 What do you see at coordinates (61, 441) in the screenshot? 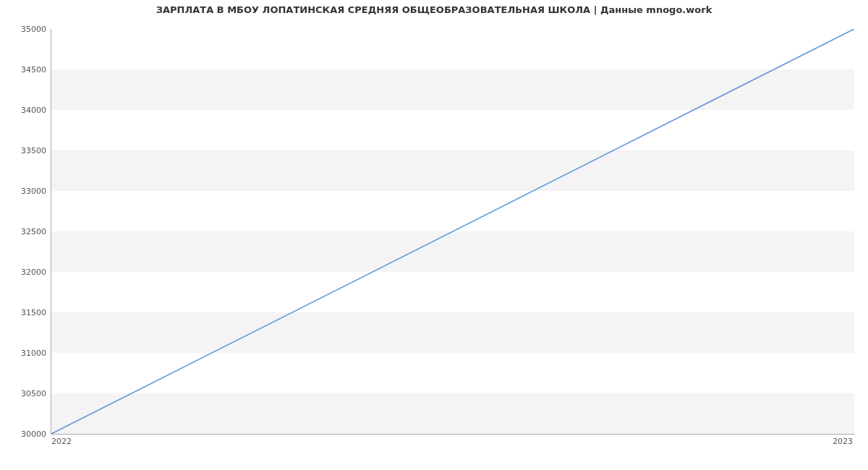
I see `x-tick-label: 2022` at bounding box center [61, 441].